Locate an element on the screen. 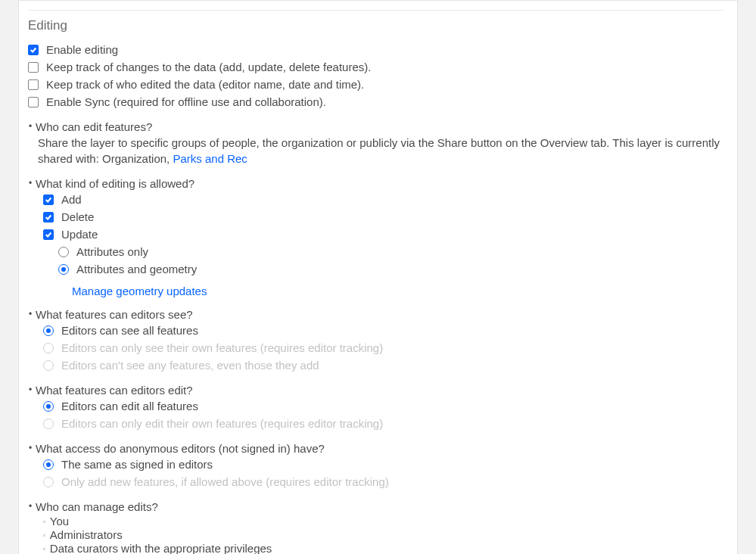 This screenshot has height=554, width=756. update-attr-geom-label: Attributes and geometry is located at coordinates (136, 269).